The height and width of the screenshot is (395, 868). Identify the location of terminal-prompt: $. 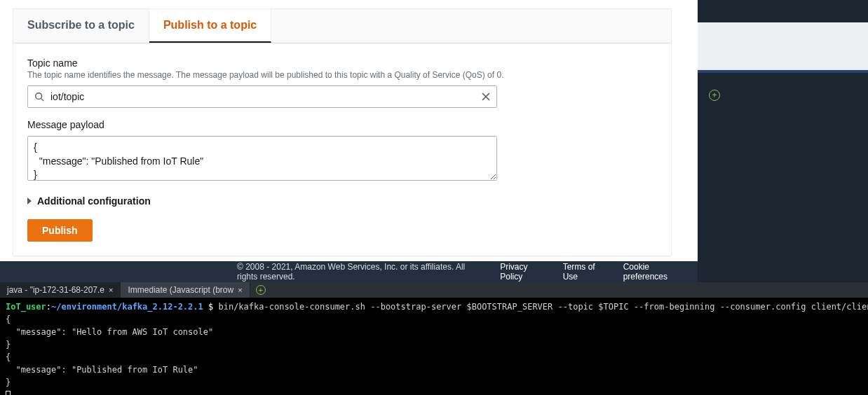
(211, 307).